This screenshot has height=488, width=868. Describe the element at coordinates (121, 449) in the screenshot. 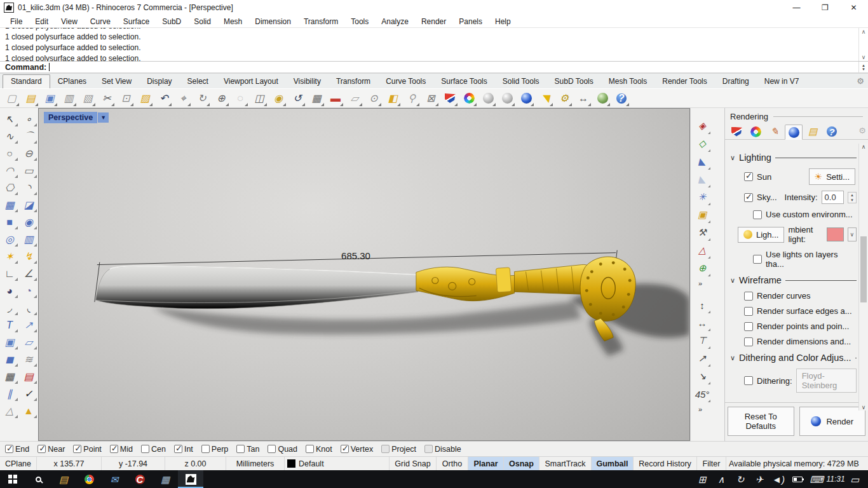

I see `osnap-mid: Mid` at that location.